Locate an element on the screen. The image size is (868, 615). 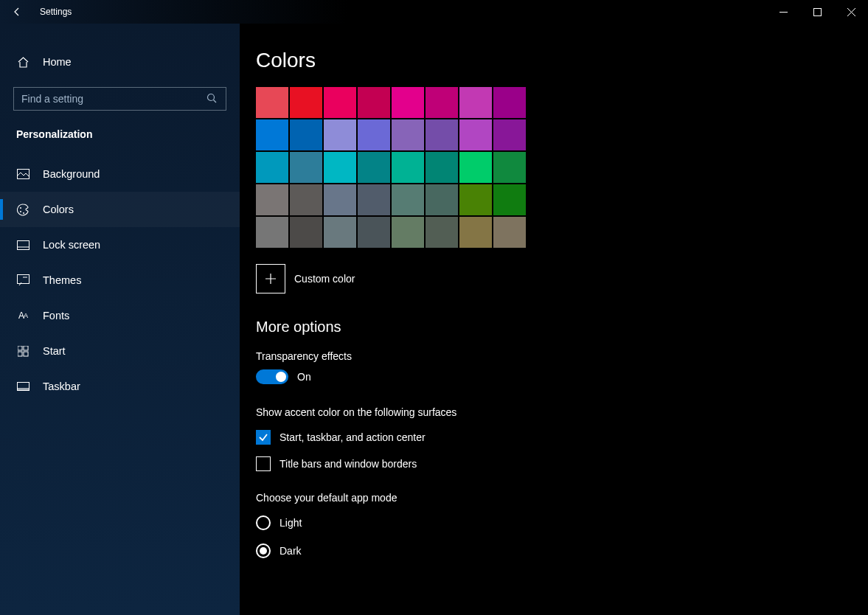
radio-label: Dark is located at coordinates (291, 551).